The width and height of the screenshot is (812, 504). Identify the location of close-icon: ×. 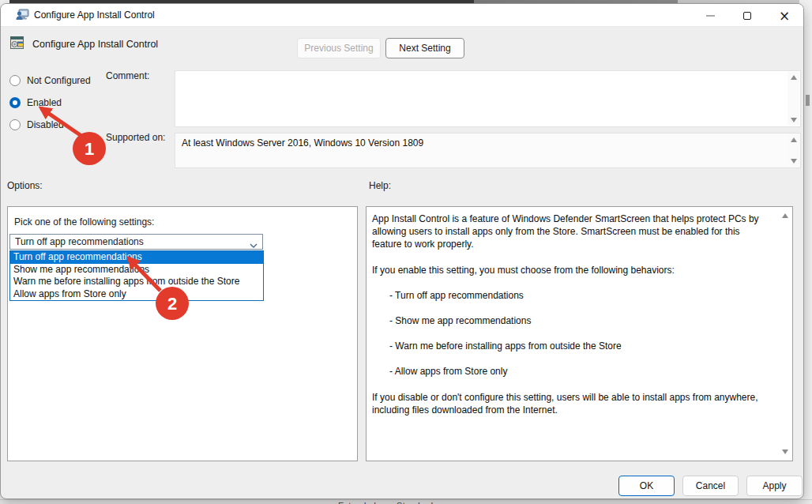
(784, 16).